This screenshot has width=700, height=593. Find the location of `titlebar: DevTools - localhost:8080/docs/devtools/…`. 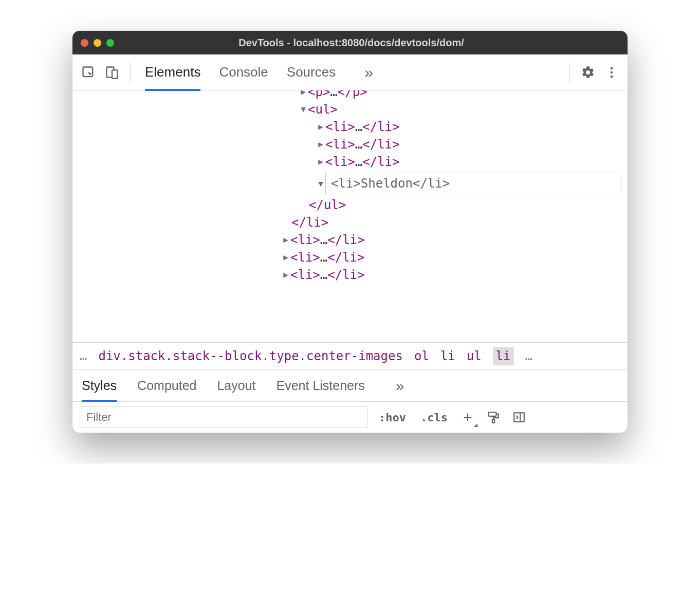

titlebar: DevTools - localhost:8080/docs/devtools/… is located at coordinates (350, 43).